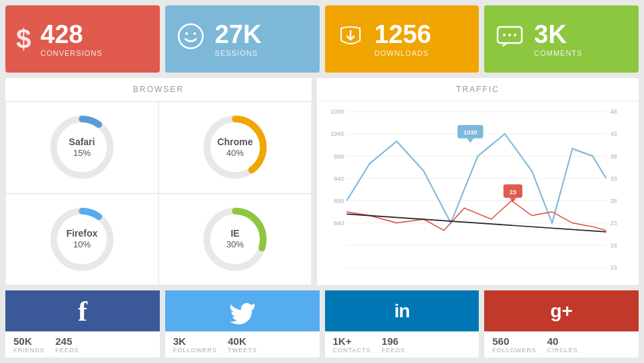  What do you see at coordinates (67, 341) in the screenshot?
I see `facebook-feeds-num: 245` at bounding box center [67, 341].